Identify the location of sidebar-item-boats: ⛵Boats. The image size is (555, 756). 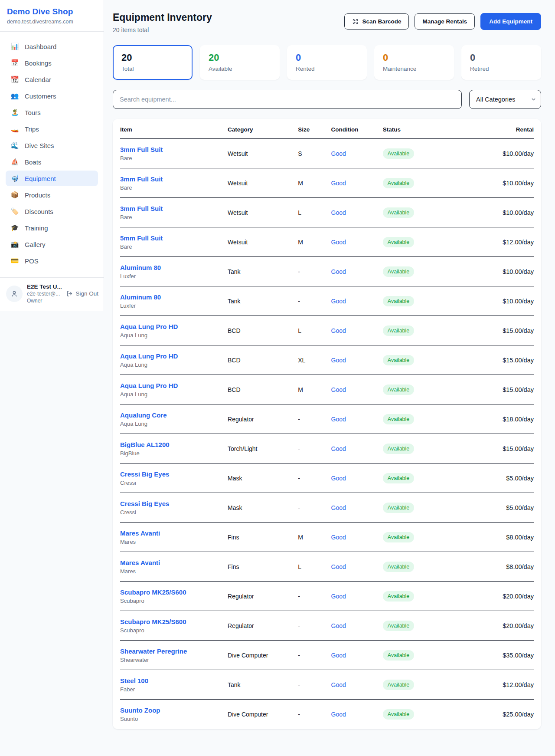
(52, 162).